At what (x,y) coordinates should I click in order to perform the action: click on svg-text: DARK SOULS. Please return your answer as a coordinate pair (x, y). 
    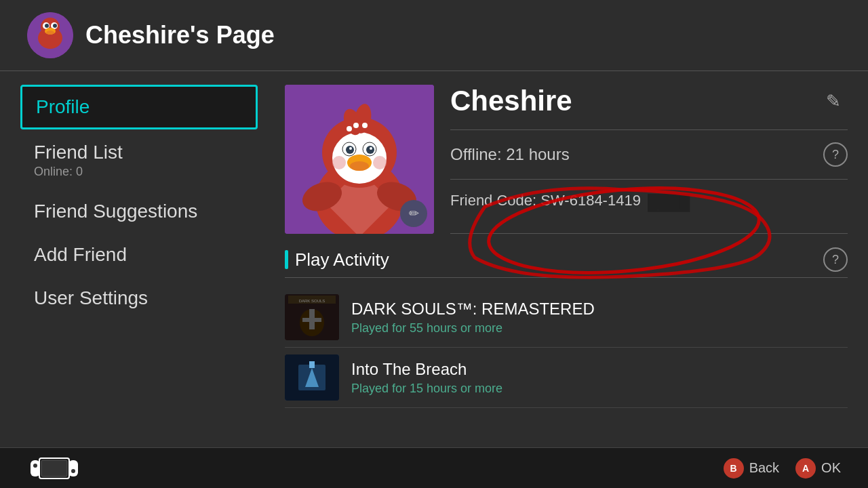
    Looking at the image, I should click on (312, 301).